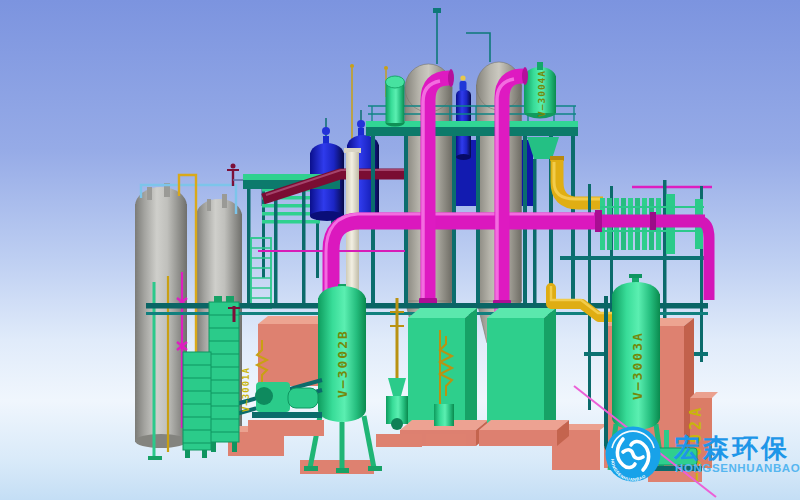 The image size is (800, 500). I want to click on label-v3002b: V—3002B, so click(342, 364).